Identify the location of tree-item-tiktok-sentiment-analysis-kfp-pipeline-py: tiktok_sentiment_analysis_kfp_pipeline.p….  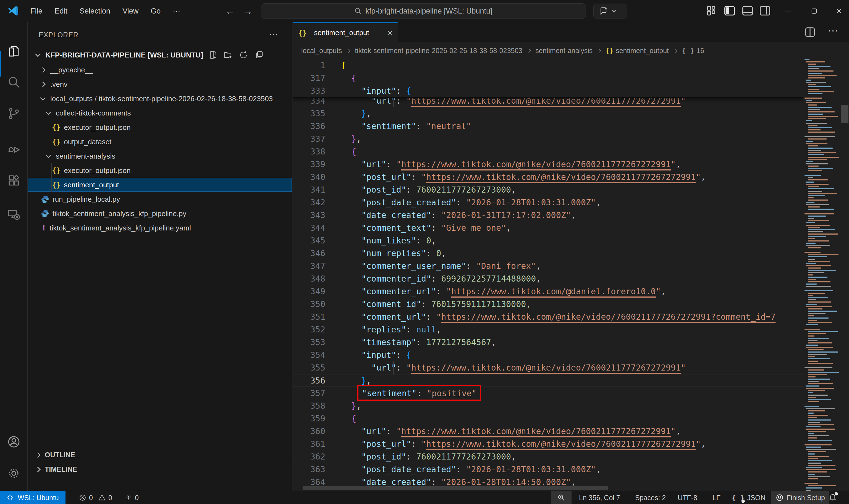
(160, 214).